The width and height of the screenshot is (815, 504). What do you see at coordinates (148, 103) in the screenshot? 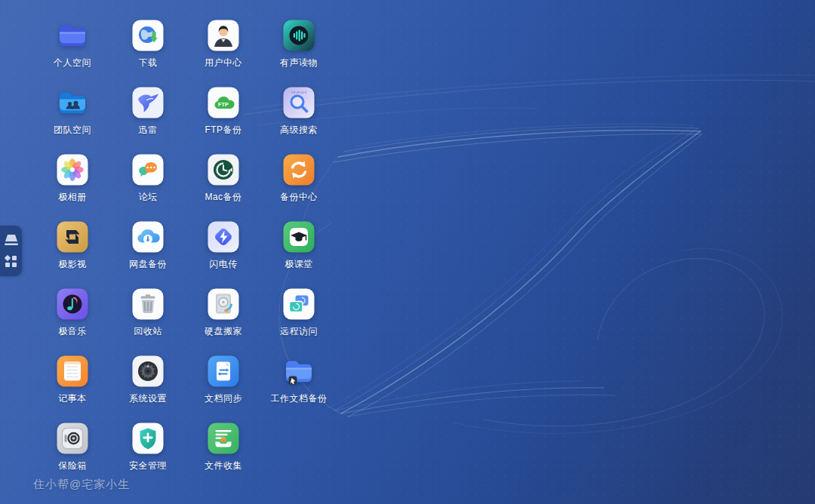
I see `thunder-bird-icon` at bounding box center [148, 103].